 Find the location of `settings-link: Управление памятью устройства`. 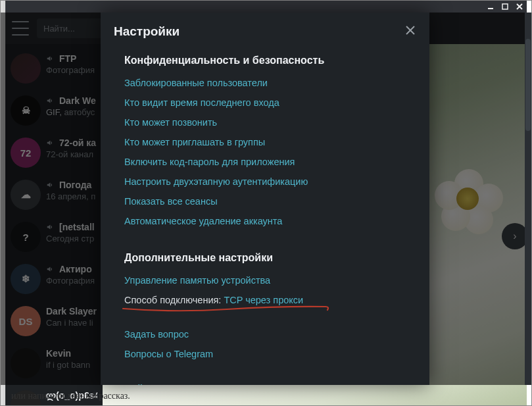

settings-link: Управление памятью устройства is located at coordinates (270, 280).